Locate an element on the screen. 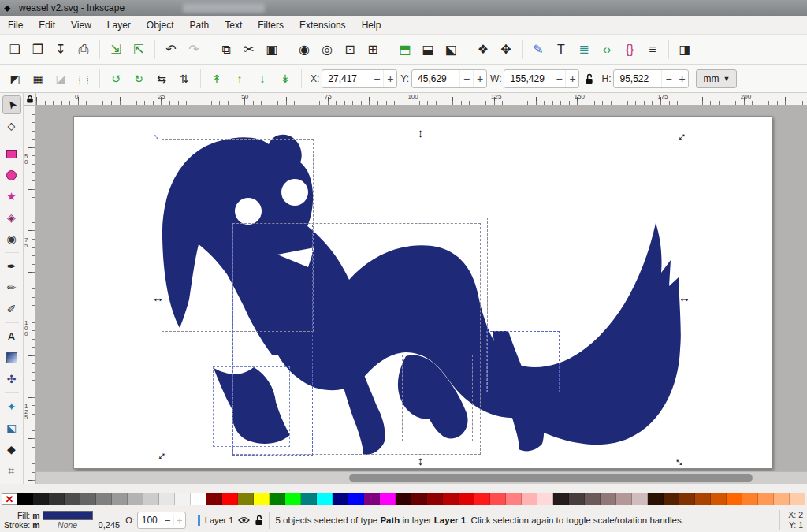  scale-handle-right: ↔ is located at coordinates (684, 298).